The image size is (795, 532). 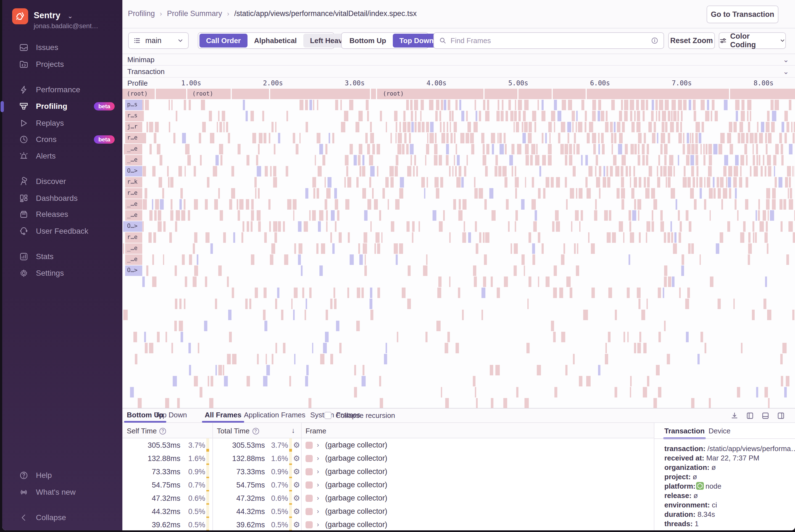 What do you see at coordinates (147, 431) in the screenshot?
I see `self-time-header: Self Time?` at bounding box center [147, 431].